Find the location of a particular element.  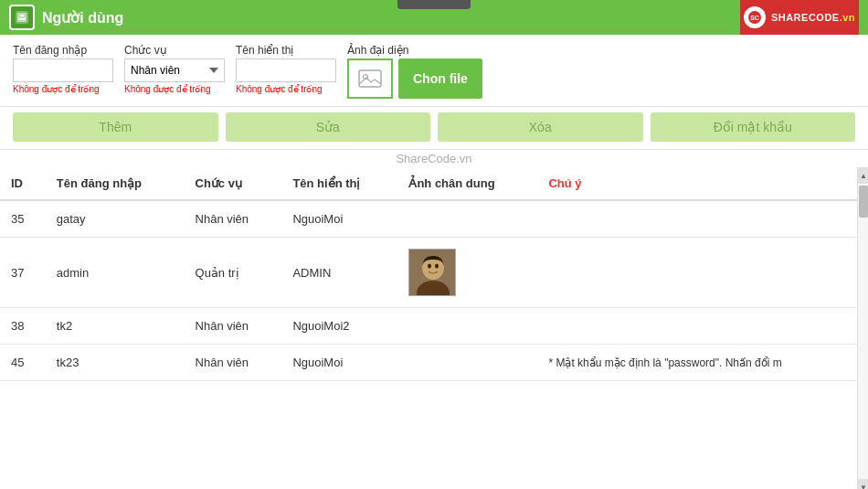

col-ten-hien-thi: Tên hiển thị is located at coordinates (340, 184).